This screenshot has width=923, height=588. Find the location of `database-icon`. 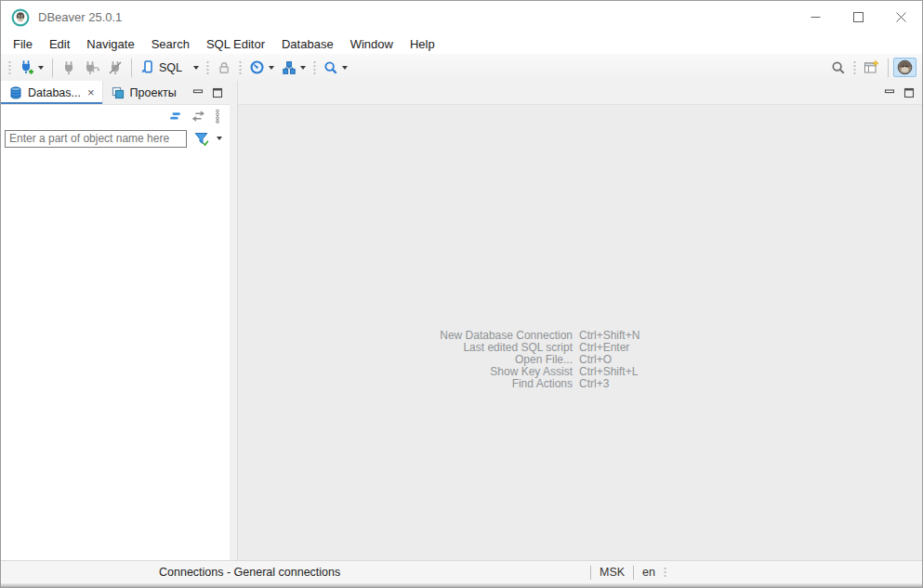

database-icon is located at coordinates (16, 93).